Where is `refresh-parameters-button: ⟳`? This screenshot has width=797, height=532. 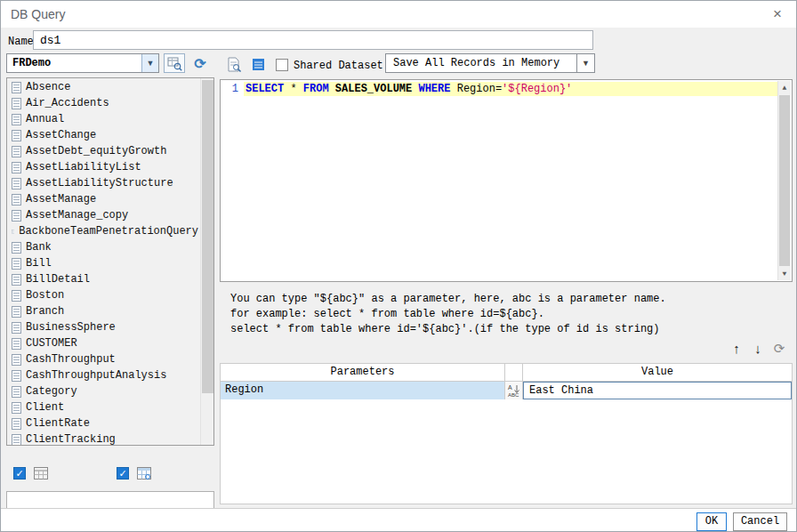 refresh-parameters-button: ⟳ is located at coordinates (779, 349).